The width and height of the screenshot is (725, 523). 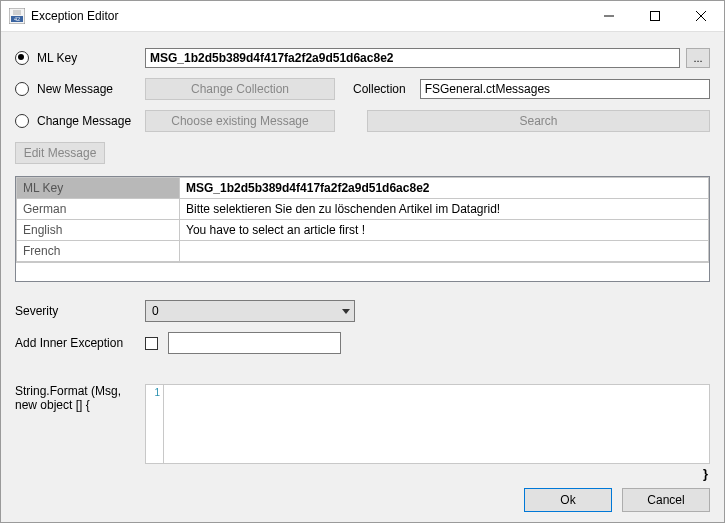 What do you see at coordinates (363, 188) in the screenshot?
I see `table-row: ML Key MSG_1b2d5b389d4f417fa2f2a9d51d6ac…` at bounding box center [363, 188].